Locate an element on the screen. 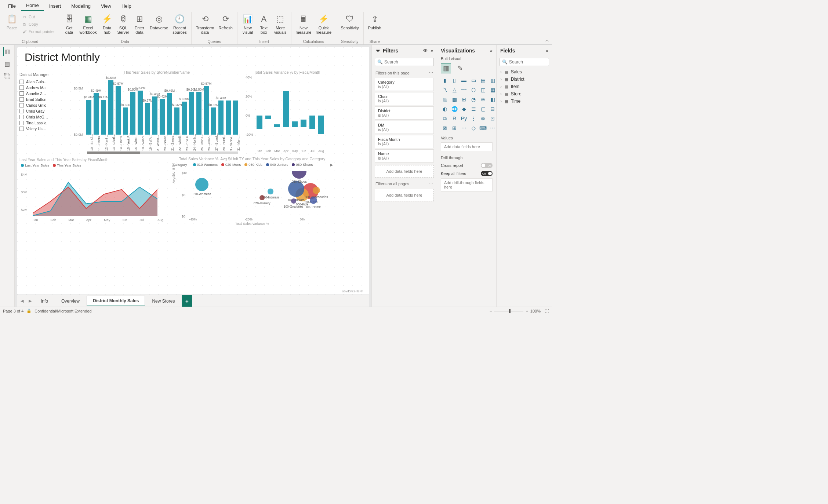 This screenshot has width=828, height=504. copy-button: ⧉Copy is located at coordinates (38, 24).